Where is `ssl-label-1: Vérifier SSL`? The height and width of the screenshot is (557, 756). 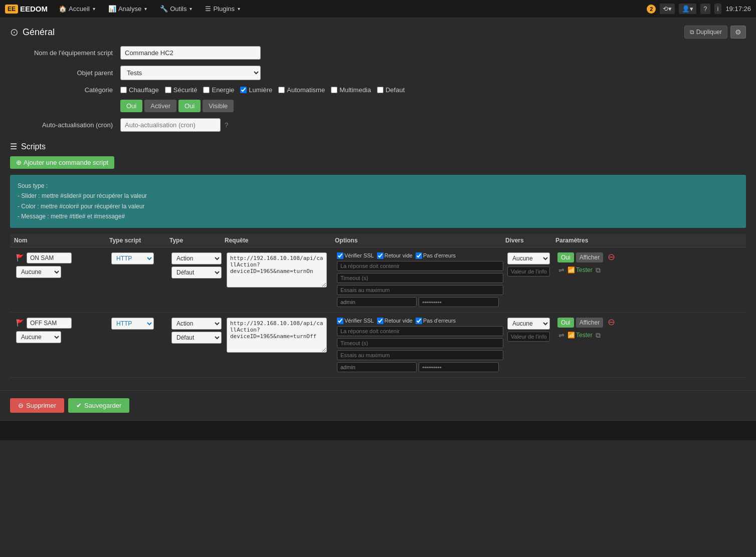
ssl-label-1: Vérifier SSL is located at coordinates (359, 255).